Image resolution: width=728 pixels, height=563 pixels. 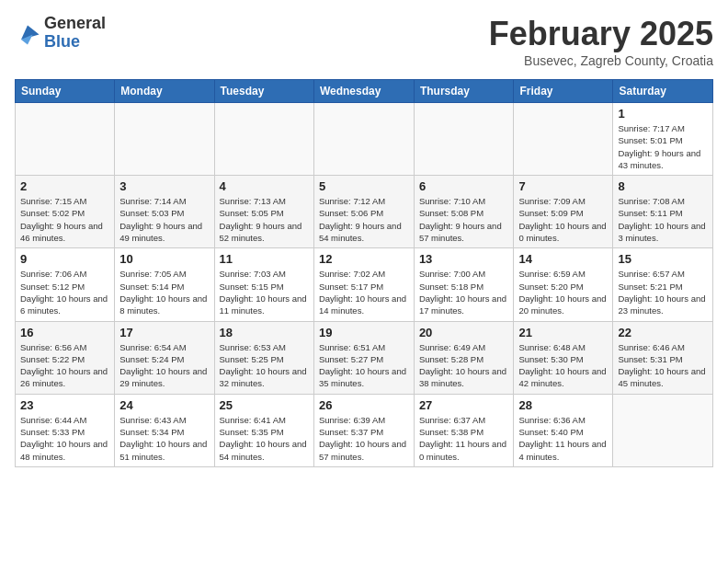 I want to click on calendar-week-row: 2Sunrise: 7:15 AM Sunset: 5:02 PM Daylig…, so click(x=364, y=212).